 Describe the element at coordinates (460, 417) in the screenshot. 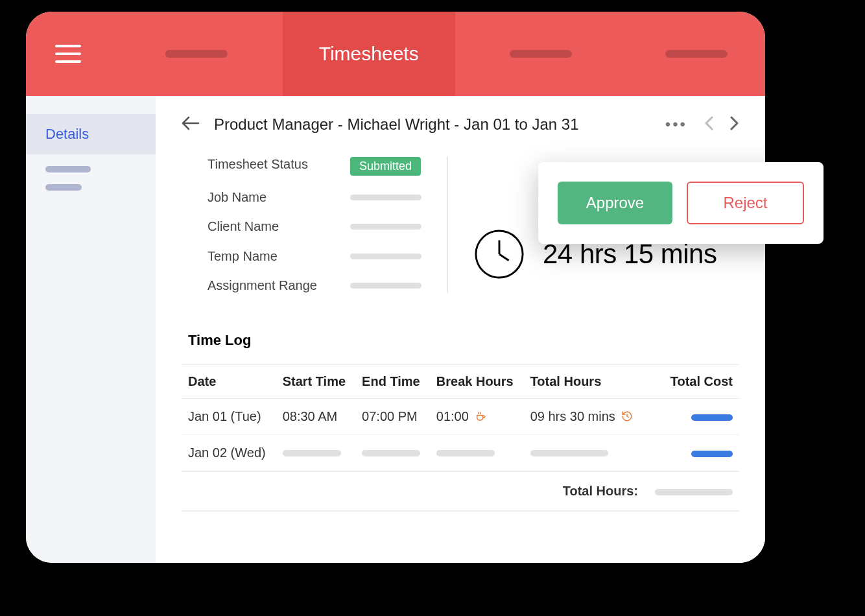

I see `table-row: Jan 01 (Tue) 08:30 AM 07:00 PM 01:00 09 …` at that location.